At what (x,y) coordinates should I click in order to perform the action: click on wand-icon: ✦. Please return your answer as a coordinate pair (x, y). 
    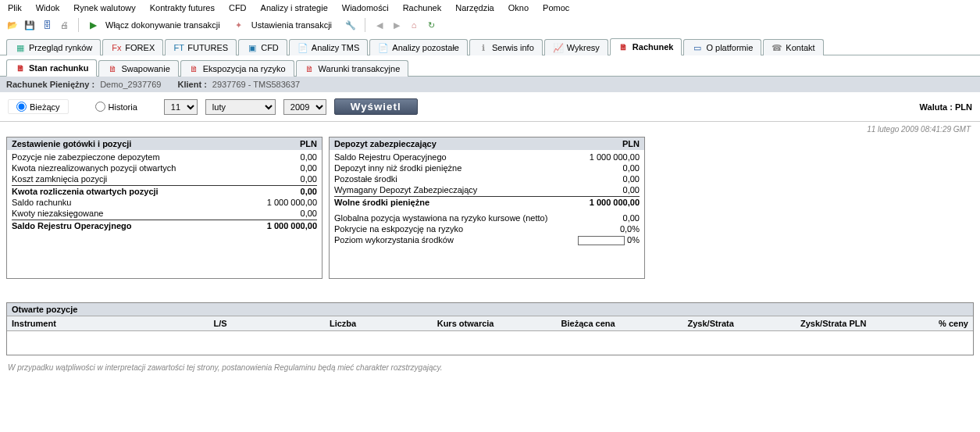
    Looking at the image, I should click on (239, 25).